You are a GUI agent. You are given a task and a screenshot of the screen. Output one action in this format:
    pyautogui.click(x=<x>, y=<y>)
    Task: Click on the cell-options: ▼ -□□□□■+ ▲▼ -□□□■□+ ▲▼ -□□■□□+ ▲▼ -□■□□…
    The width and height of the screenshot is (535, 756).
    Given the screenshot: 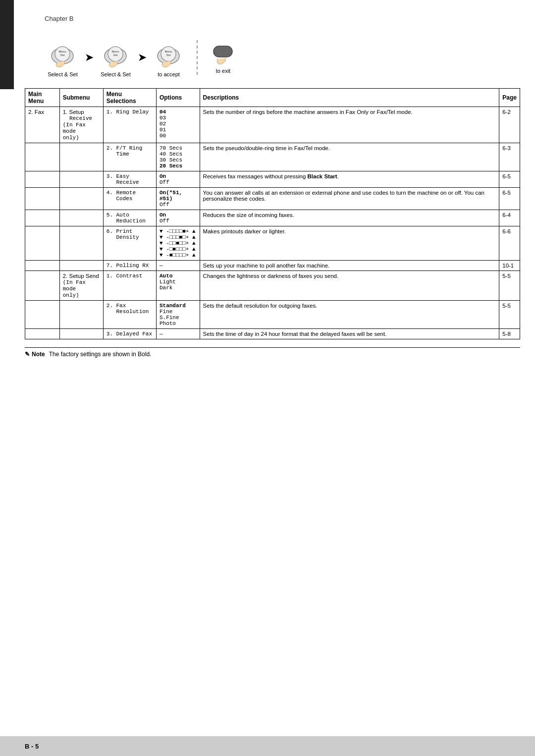 What is the action you would take?
    pyautogui.click(x=178, y=244)
    